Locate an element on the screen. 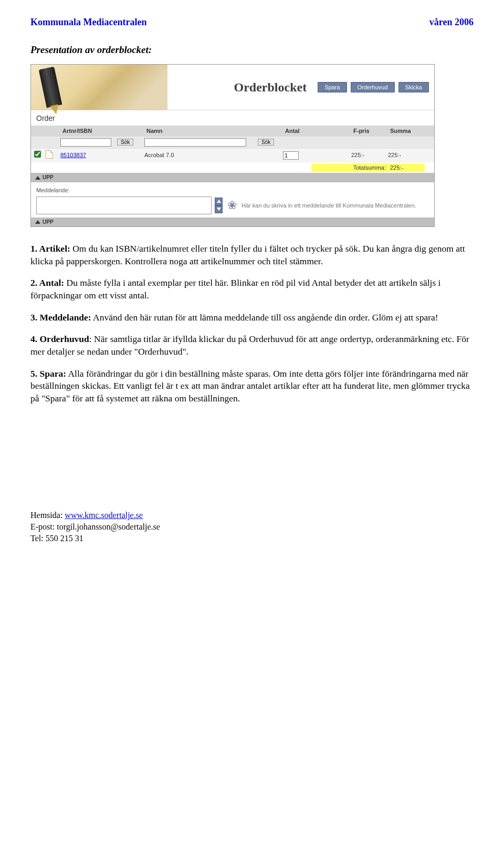 This screenshot has width=504, height=849. total-label: Totalsumma: is located at coordinates (350, 168).